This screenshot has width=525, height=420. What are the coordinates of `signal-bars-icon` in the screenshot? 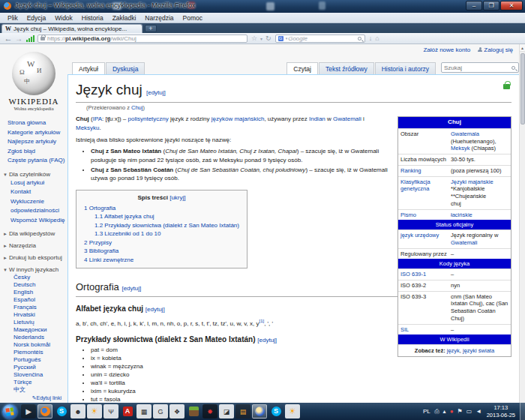 It's located at (31, 39).